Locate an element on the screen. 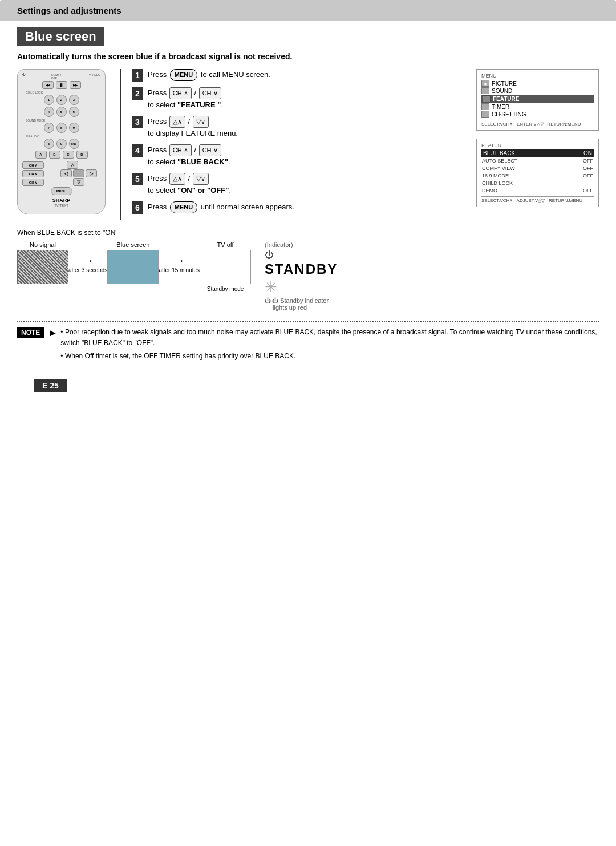 The width and height of the screenshot is (616, 846). menu2-bottom: SELECT:VCH∧ ADJUST:V△▽ RETURN:MENU is located at coordinates (537, 200).